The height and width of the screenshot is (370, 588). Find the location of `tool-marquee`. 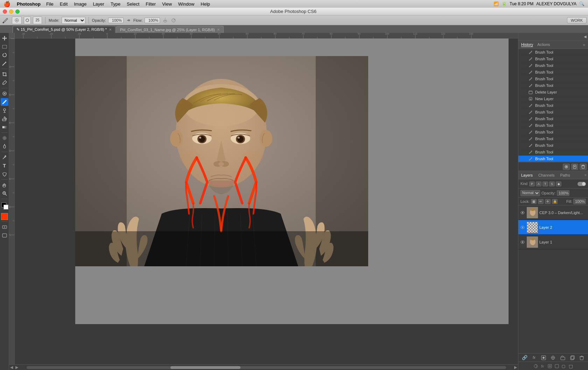

tool-marquee is located at coordinates (5, 47).